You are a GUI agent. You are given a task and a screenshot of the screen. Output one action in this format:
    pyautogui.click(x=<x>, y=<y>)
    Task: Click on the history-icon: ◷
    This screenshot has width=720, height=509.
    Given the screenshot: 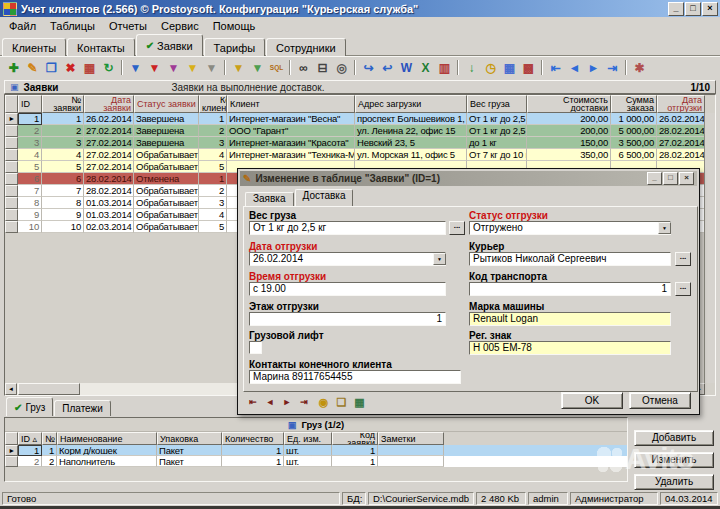 What is the action you would take?
    pyautogui.click(x=490, y=68)
    